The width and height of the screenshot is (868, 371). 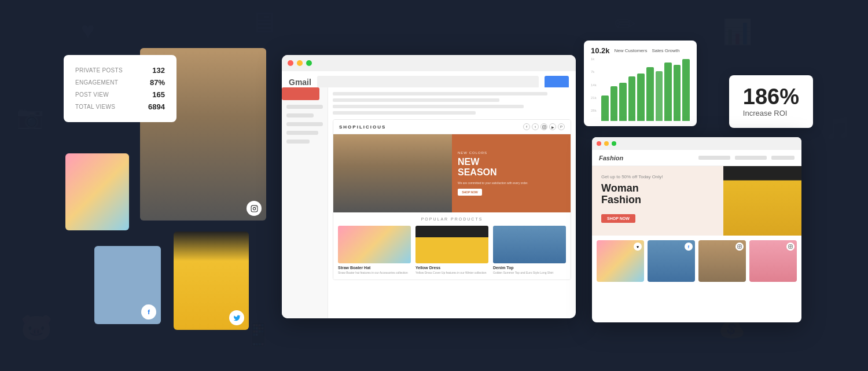 I want to click on fashion-nav-bar: Fashion, so click(x=697, y=158).